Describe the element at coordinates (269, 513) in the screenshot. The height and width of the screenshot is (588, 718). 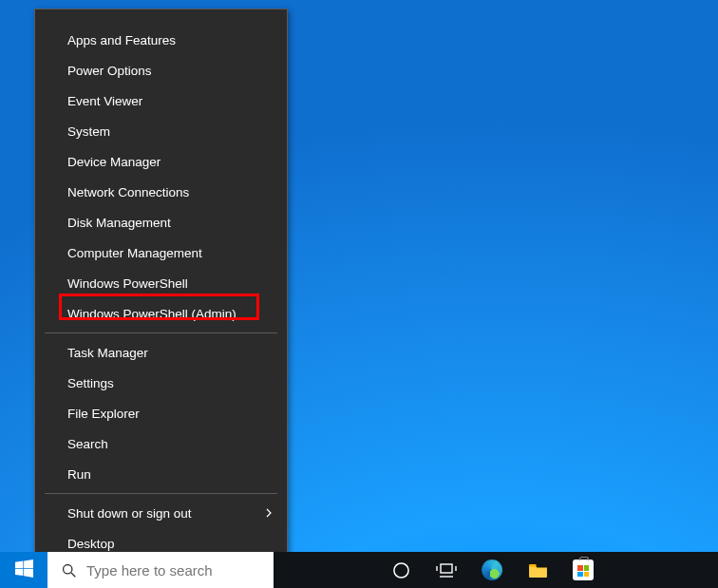
I see `chevron-right-icon` at that location.